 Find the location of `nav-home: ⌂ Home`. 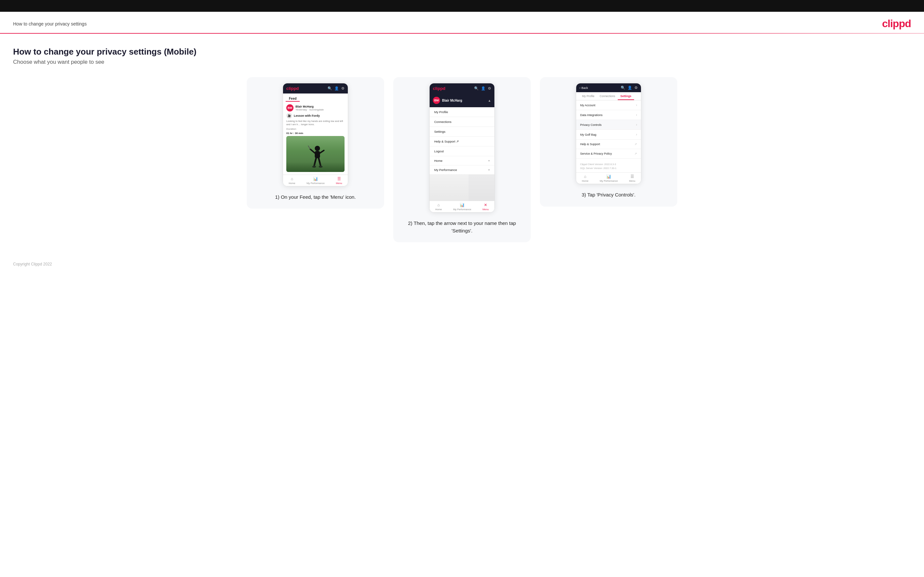

nav-home: ⌂ Home is located at coordinates (292, 181).